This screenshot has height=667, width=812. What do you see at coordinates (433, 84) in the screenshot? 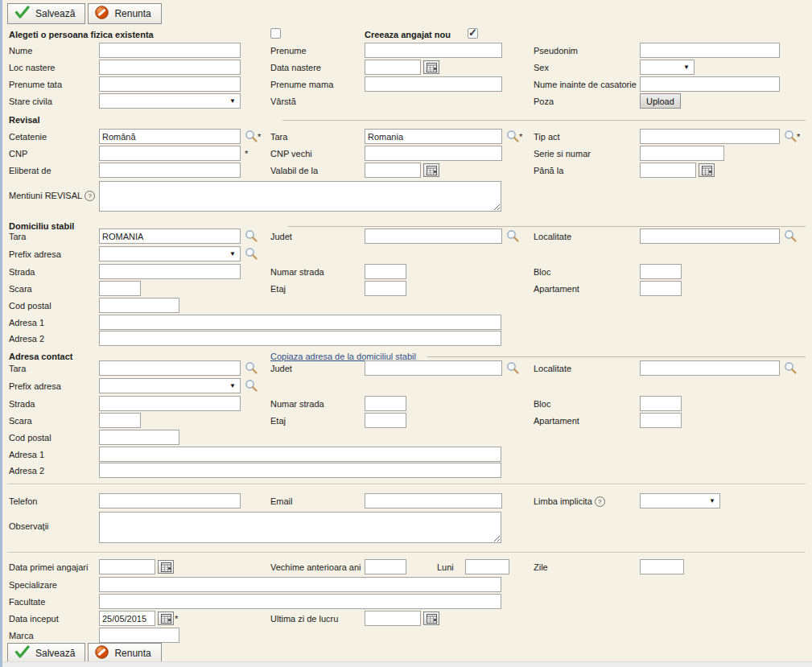
I see `prenume-mama-input` at bounding box center [433, 84].